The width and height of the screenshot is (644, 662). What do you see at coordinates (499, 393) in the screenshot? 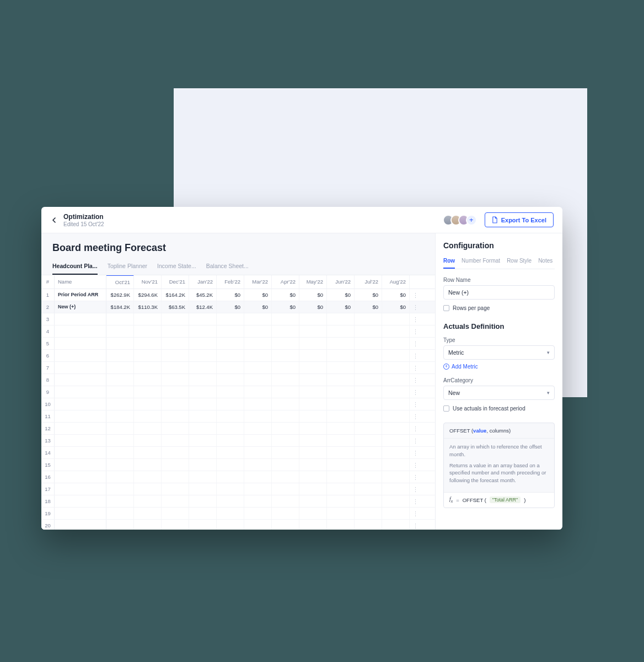
I see `arr-category-select: New ▾` at bounding box center [499, 393].